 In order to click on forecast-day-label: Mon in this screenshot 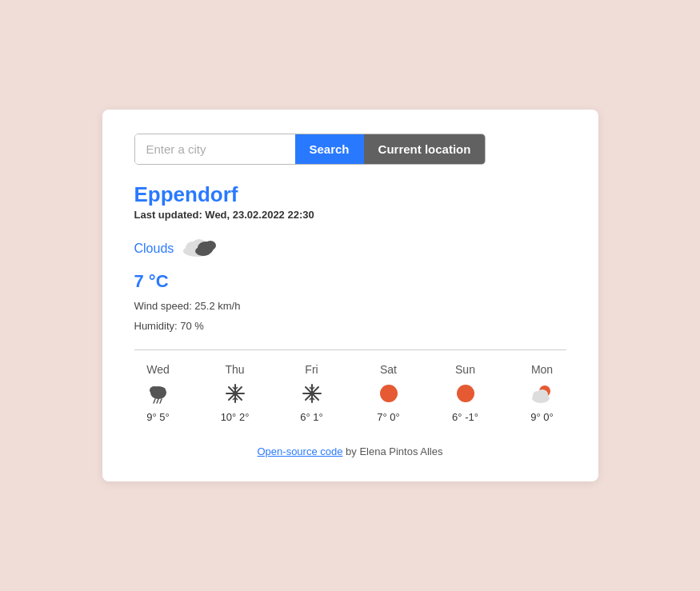, I will do `click(542, 369)`.